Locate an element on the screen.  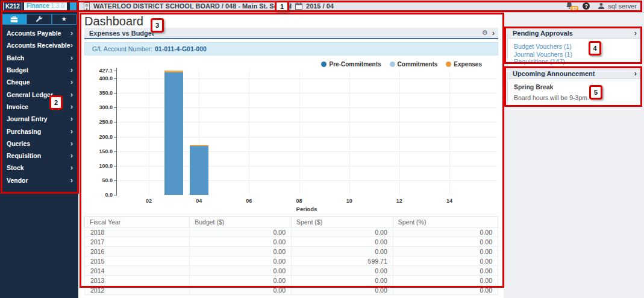
sidebar-item-label: Invoice is located at coordinates (17, 107).